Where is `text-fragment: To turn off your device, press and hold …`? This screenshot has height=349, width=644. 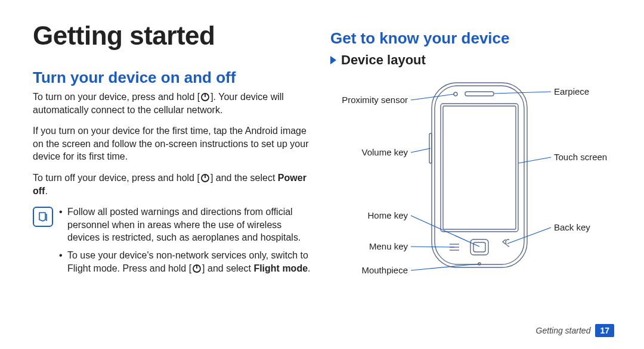
text-fragment: To turn off your device, press and hold … is located at coordinates (116, 177).